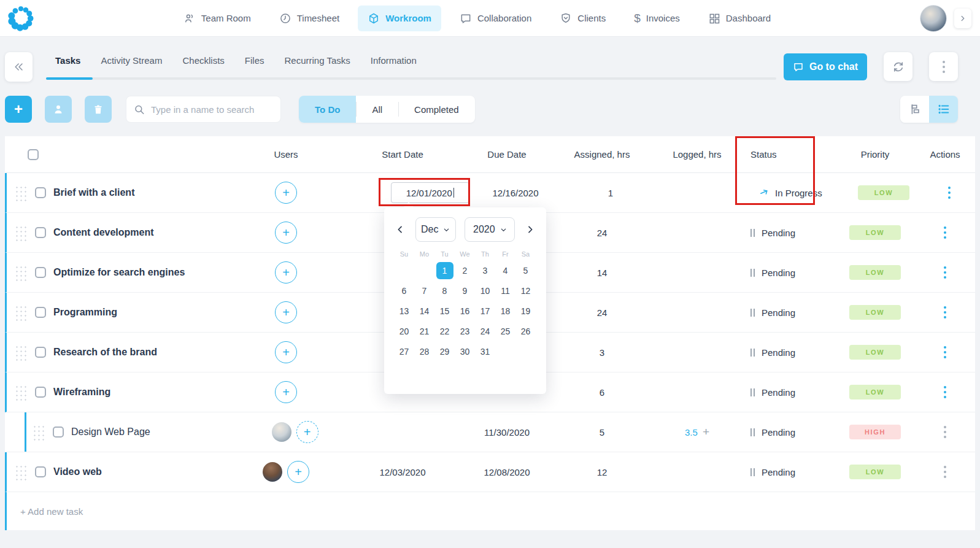 This screenshot has width=980, height=548. Describe the element at coordinates (506, 311) in the screenshot. I see `calendar-day: 18` at that location.